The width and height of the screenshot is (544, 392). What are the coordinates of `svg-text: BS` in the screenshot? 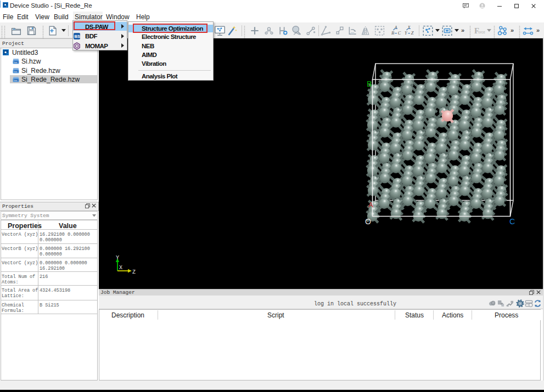 It's located at (77, 36).